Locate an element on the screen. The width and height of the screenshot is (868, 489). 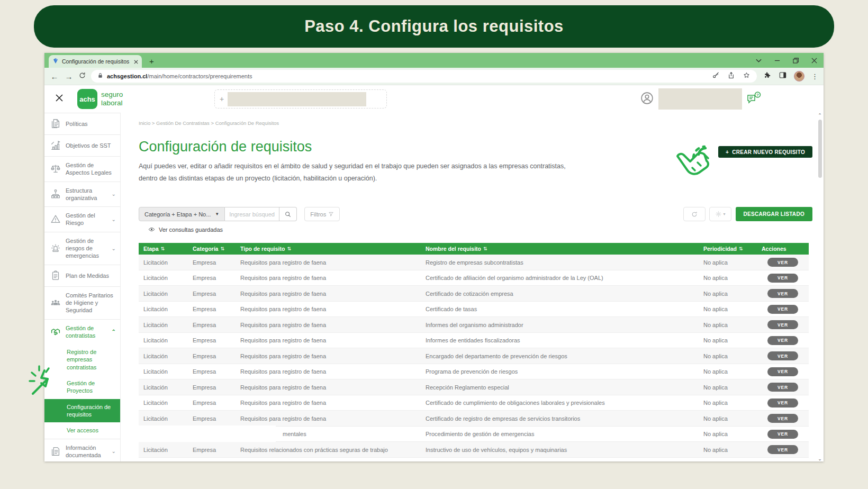
bookmark-star-icon is located at coordinates (746, 76).